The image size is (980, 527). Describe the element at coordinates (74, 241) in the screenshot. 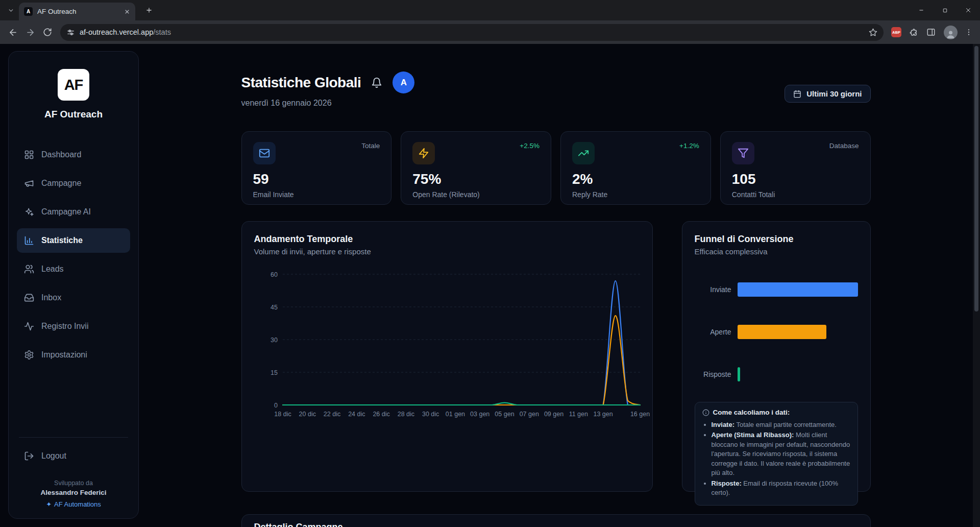

I see `sidebar-item-statistiche: Statistiche` at that location.